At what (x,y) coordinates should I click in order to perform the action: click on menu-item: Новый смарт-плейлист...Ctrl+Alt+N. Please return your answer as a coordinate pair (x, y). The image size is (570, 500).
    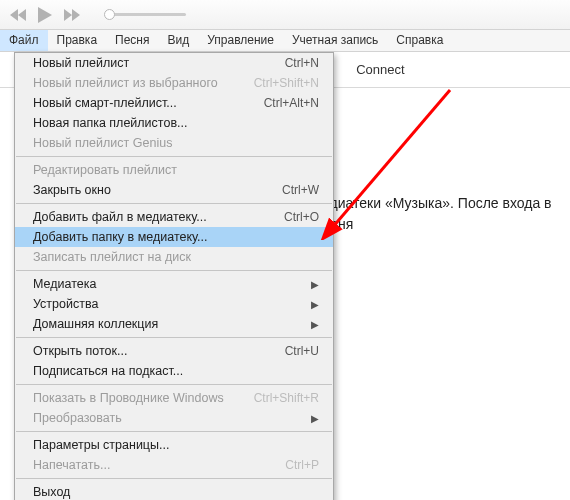
    Looking at the image, I should click on (174, 103).